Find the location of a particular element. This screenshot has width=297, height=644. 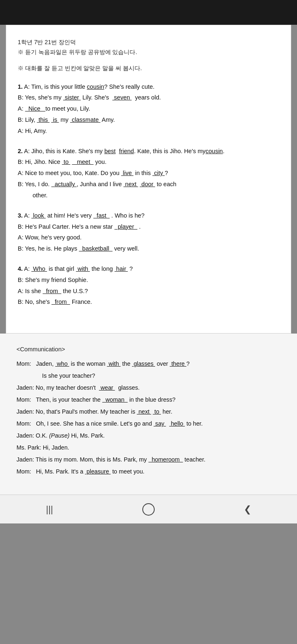

comm-line-6: Jaden: O.K. (Pause) Hi, Ms. Park. is located at coordinates (148, 436).